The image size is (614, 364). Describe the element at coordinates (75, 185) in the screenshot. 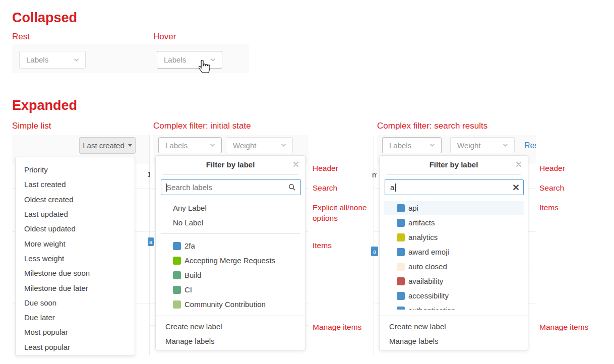

I see `list-item: Last created` at that location.